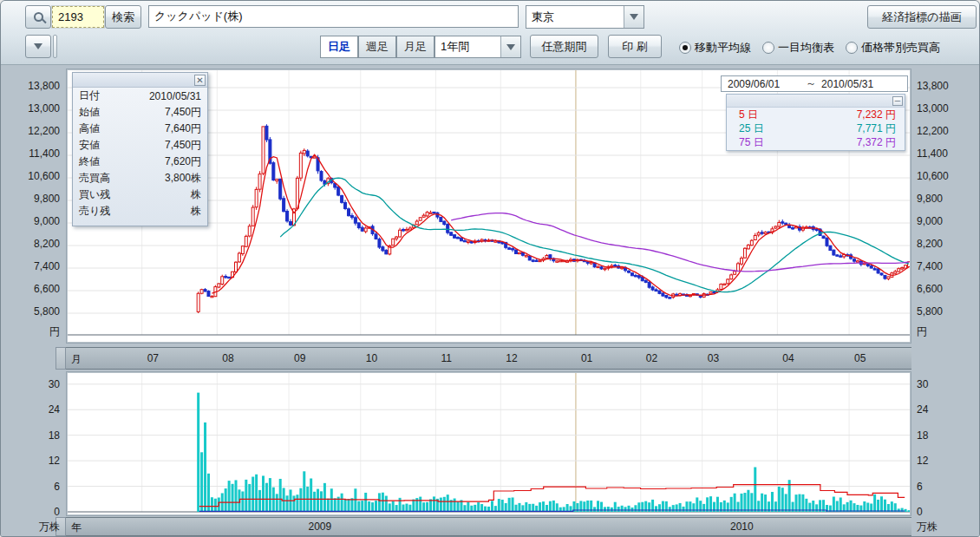 Image resolution: width=980 pixels, height=537 pixels. Describe the element at coordinates (930, 266) in the screenshot. I see `price-tick-label: 7,400` at that location.